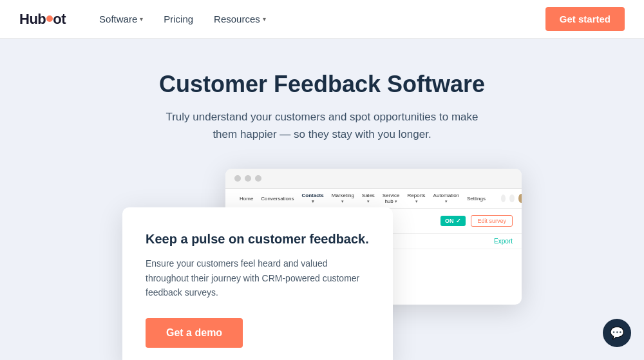 This screenshot has height=360, width=644. I want to click on browser-topbar, so click(374, 179).